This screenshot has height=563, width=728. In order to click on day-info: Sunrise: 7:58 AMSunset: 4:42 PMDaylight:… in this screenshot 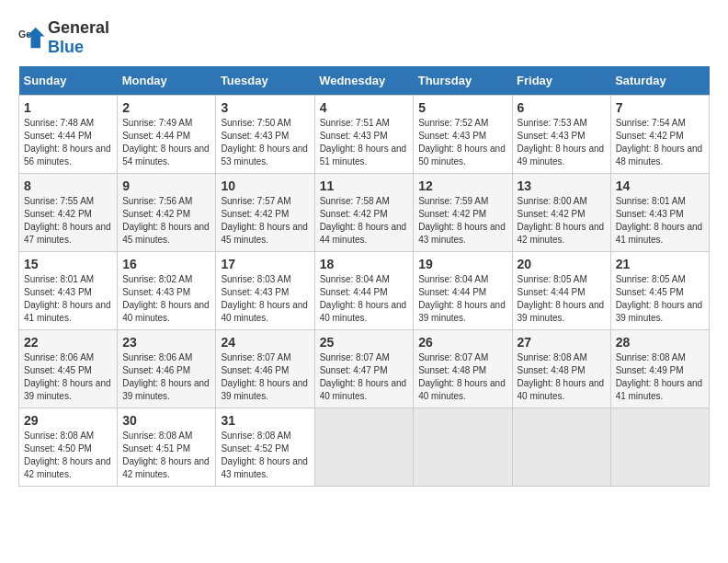, I will do `click(364, 221)`.